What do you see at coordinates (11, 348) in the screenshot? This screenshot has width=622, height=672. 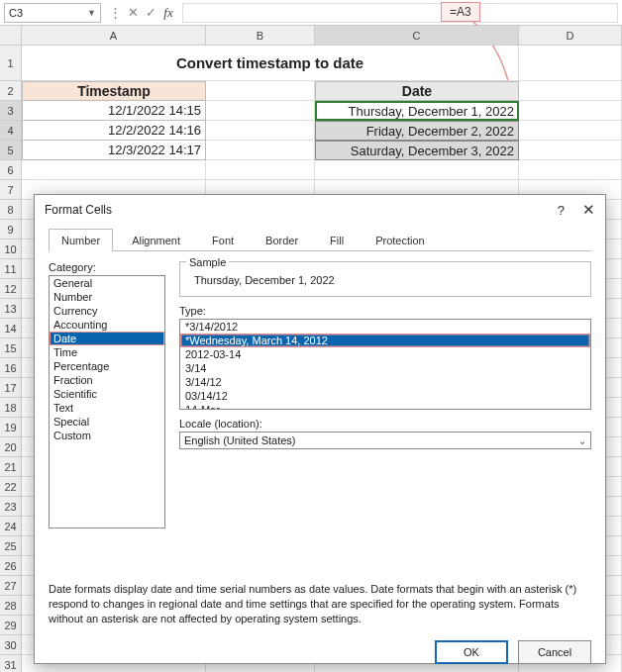 I see `row-header: 15` at bounding box center [11, 348].